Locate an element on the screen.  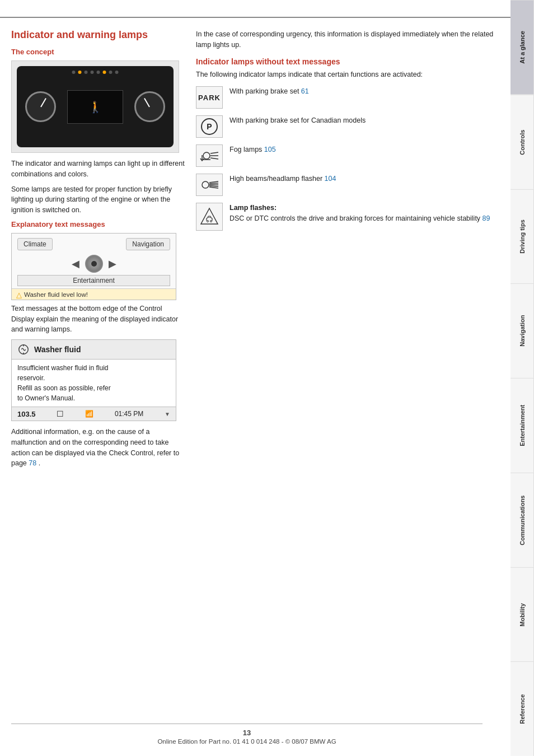
body-text-2: Some lamps are tested for proper functio… is located at coordinates (98, 200).